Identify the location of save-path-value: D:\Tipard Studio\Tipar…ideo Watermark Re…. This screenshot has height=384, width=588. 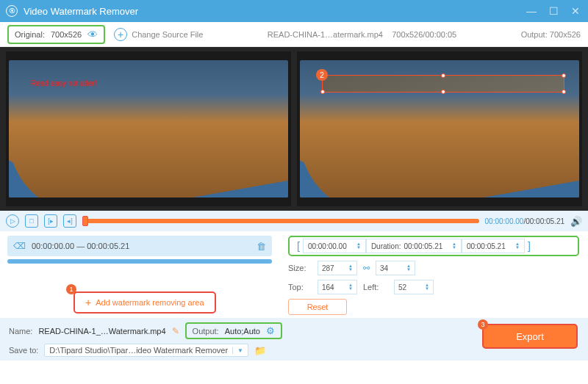
(138, 350).